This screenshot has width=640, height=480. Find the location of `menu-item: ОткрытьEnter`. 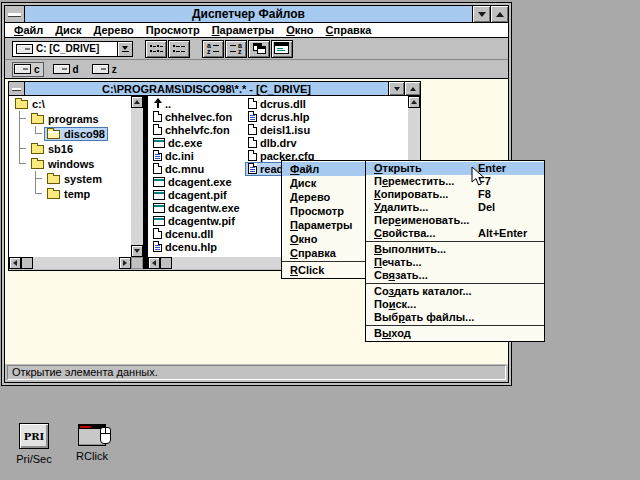

menu-item: ОткрытьEnter is located at coordinates (455, 168).